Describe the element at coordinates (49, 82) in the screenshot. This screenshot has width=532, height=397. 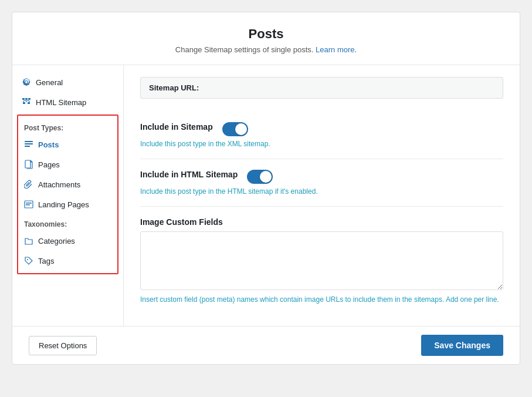
I see `sidebar-item-general-label: General` at that location.